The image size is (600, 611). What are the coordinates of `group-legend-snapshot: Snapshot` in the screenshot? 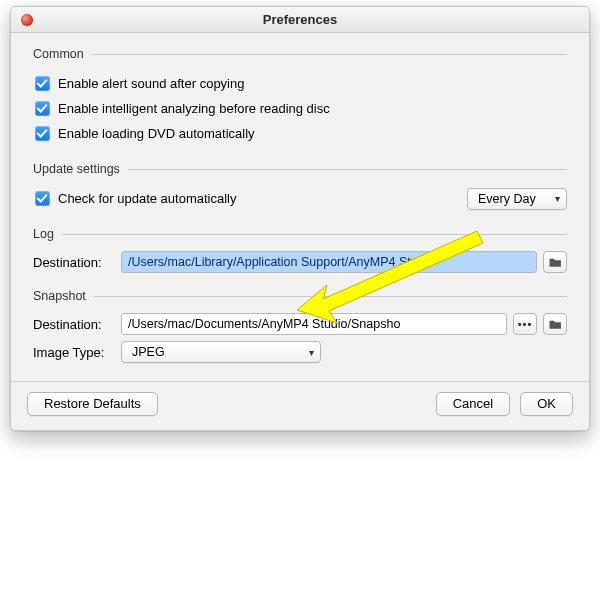 It's located at (300, 296).